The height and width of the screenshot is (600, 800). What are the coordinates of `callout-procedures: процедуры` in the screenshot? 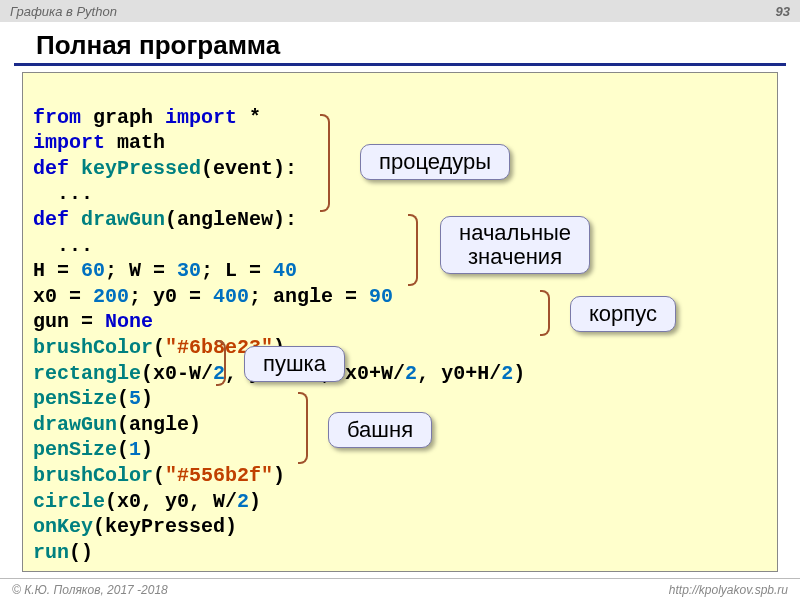 It's located at (435, 162).